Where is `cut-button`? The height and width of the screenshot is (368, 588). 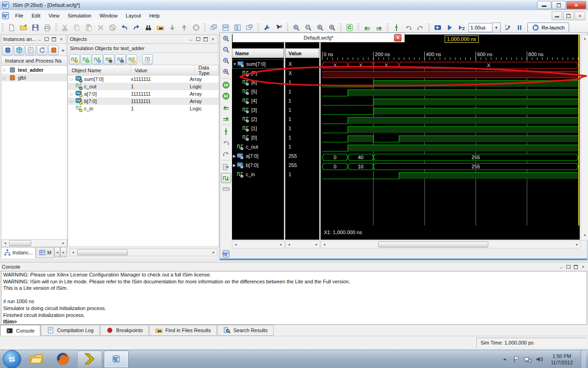
cut-button is located at coordinates (65, 28).